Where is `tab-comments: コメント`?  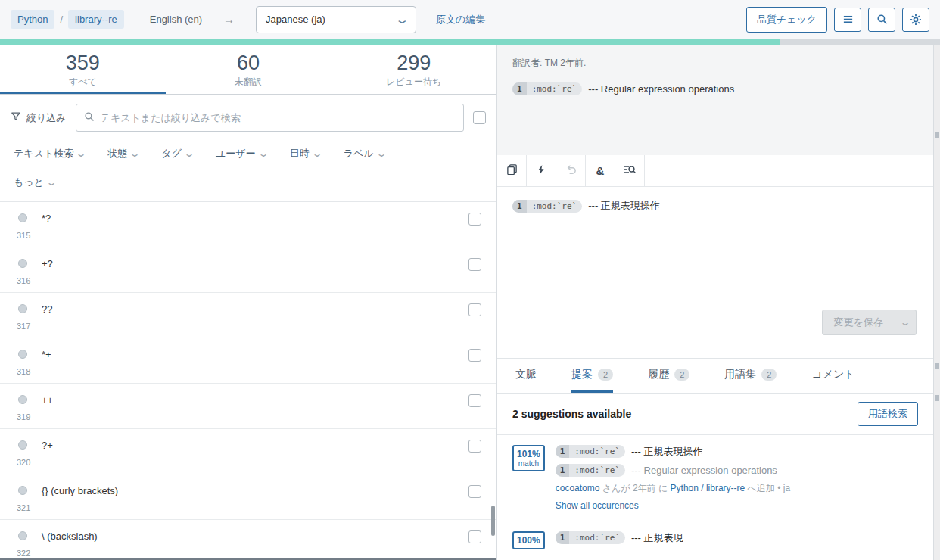
tab-comments: コメント is located at coordinates (833, 375).